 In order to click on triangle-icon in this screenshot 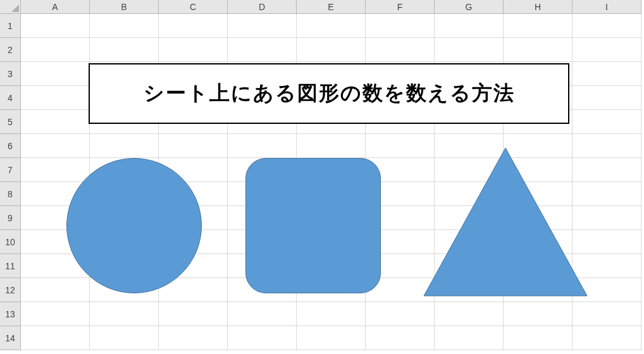, I will do `click(505, 222)`.